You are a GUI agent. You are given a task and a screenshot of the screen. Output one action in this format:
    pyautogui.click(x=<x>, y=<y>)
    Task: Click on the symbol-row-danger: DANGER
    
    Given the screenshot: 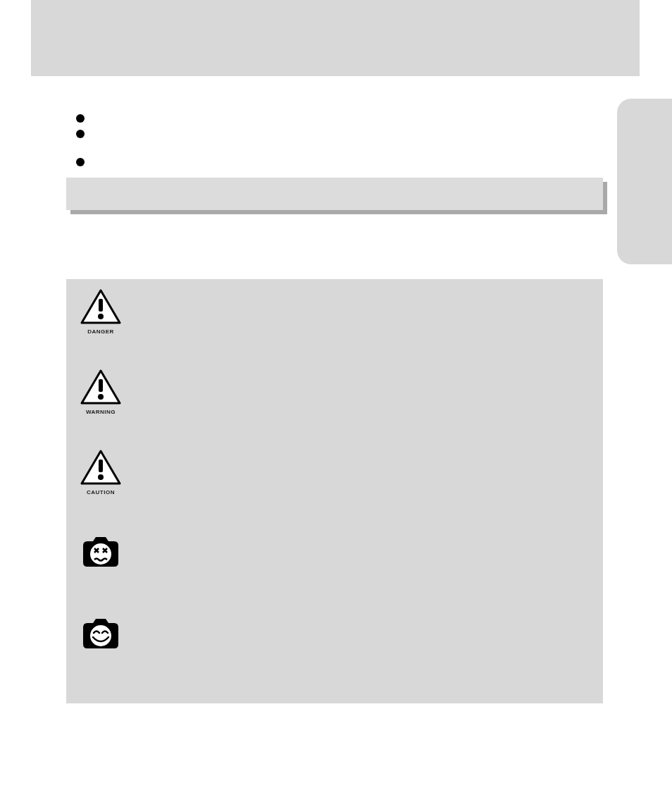 What is the action you would take?
    pyautogui.click(x=332, y=312)
    